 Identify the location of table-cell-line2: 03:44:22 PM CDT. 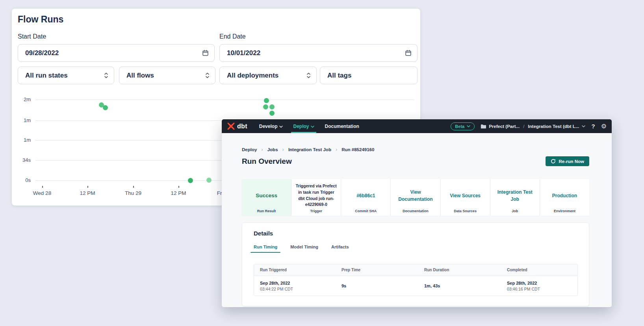
(298, 289).